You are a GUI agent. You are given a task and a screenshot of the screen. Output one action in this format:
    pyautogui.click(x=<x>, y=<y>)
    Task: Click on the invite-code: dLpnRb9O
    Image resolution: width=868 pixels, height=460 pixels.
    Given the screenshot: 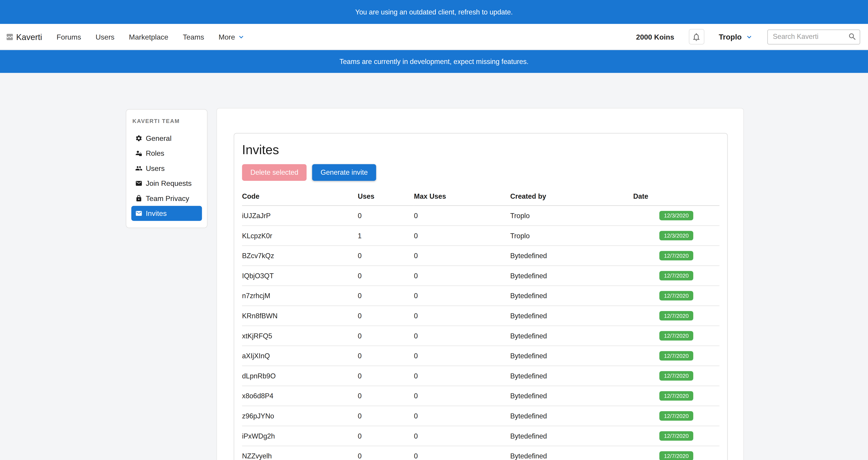 What is the action you would take?
    pyautogui.click(x=300, y=376)
    